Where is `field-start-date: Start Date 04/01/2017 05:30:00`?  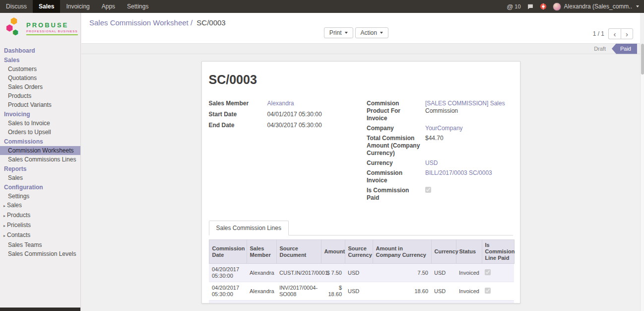
field-start-date: Start Date 04/01/2017 05:30:00 is located at coordinates (285, 114).